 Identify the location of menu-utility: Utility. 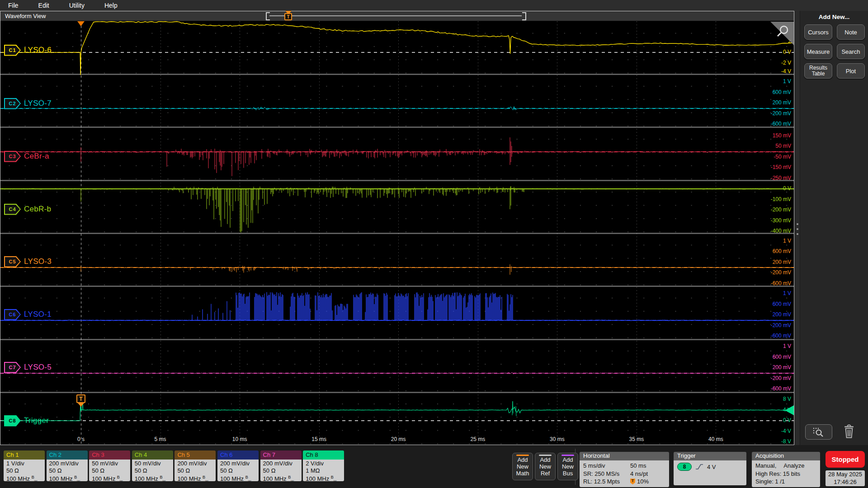
(77, 5).